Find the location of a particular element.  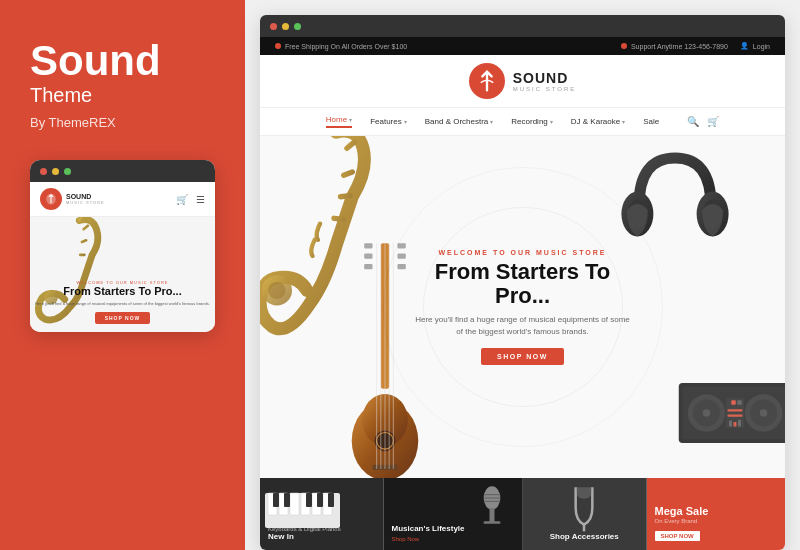

product-card-lifestyle: Musican's Lifestyle Shop Now is located at coordinates (454, 514).